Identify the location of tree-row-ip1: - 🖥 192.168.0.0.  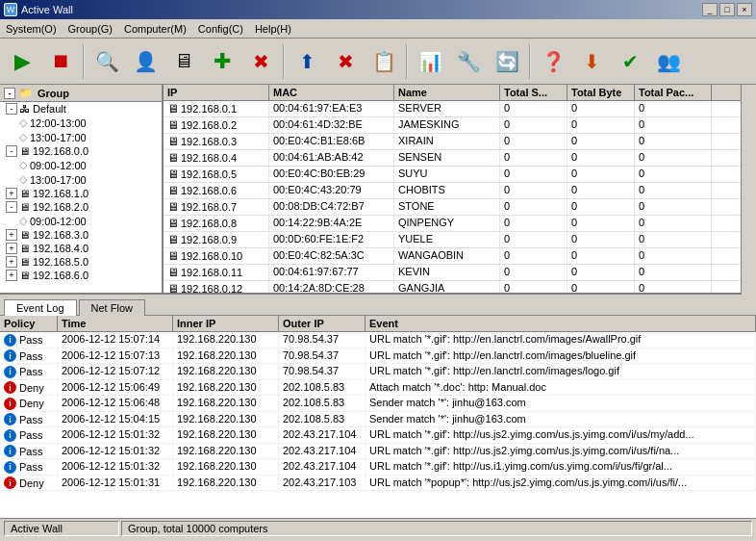
(81, 151).